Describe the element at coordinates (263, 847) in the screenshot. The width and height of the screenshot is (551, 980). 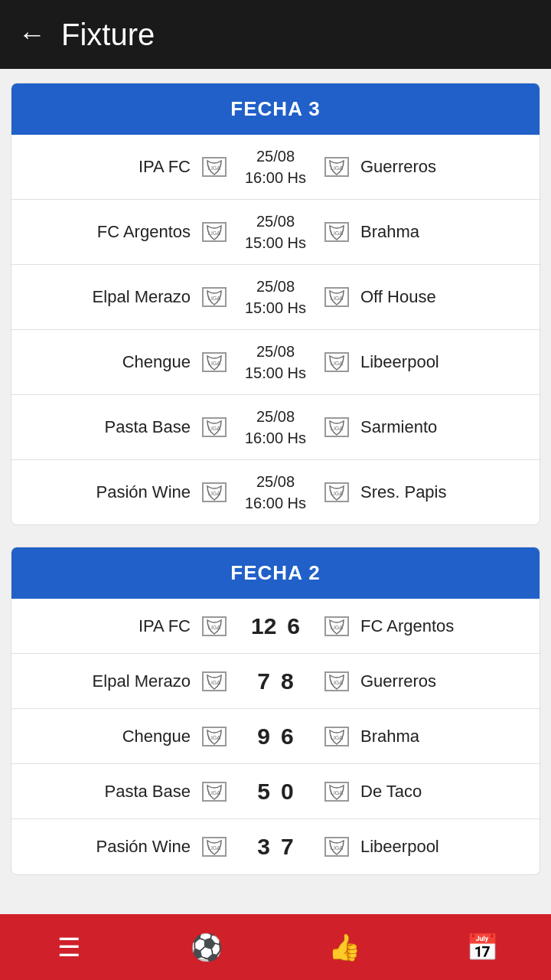
I see `score-left: 3` at that location.